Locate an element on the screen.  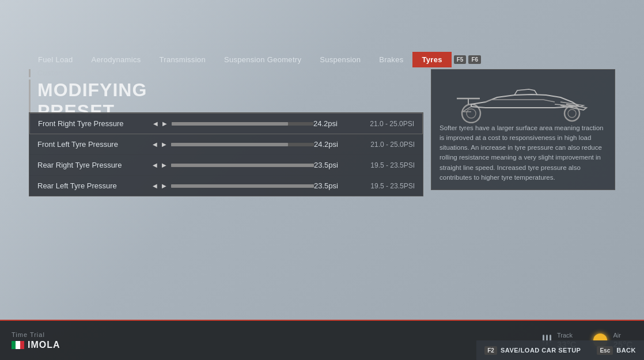
settings-panel: Front Right Tyre Pressure ◀ ▶ 24.2psi 21… is located at coordinates (226, 154).